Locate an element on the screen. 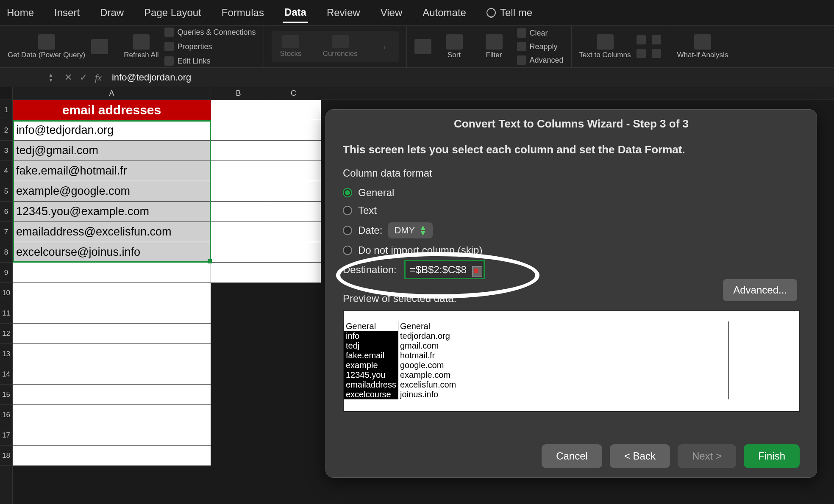 This screenshot has width=834, height=504. name-box: ▲▼ is located at coordinates (30, 78).